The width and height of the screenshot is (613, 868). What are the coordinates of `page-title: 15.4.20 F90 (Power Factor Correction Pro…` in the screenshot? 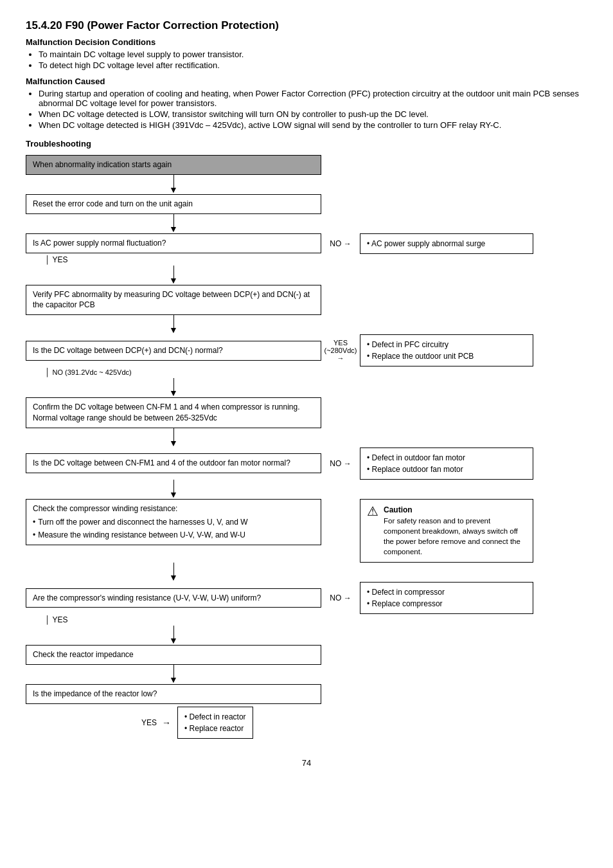 It's located at (306, 26).